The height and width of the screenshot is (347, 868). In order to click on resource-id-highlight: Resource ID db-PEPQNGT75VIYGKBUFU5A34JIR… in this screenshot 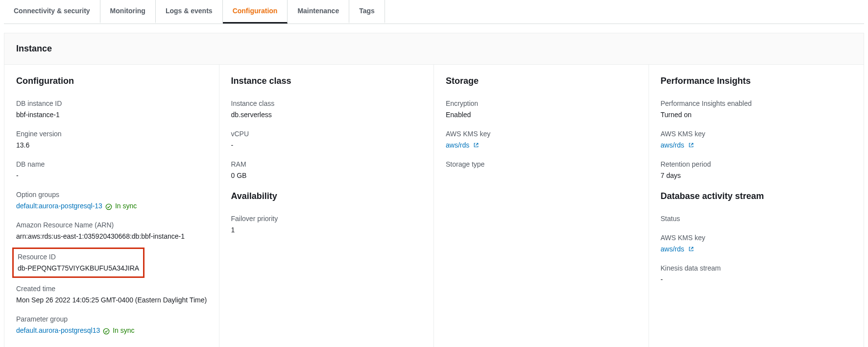, I will do `click(78, 263)`.